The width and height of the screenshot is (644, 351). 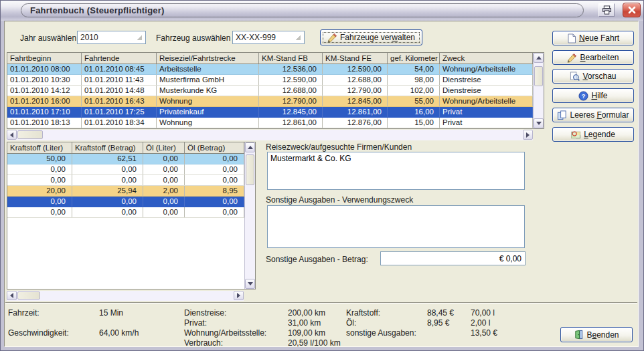 I want to click on summary-divider, so click(x=321, y=303).